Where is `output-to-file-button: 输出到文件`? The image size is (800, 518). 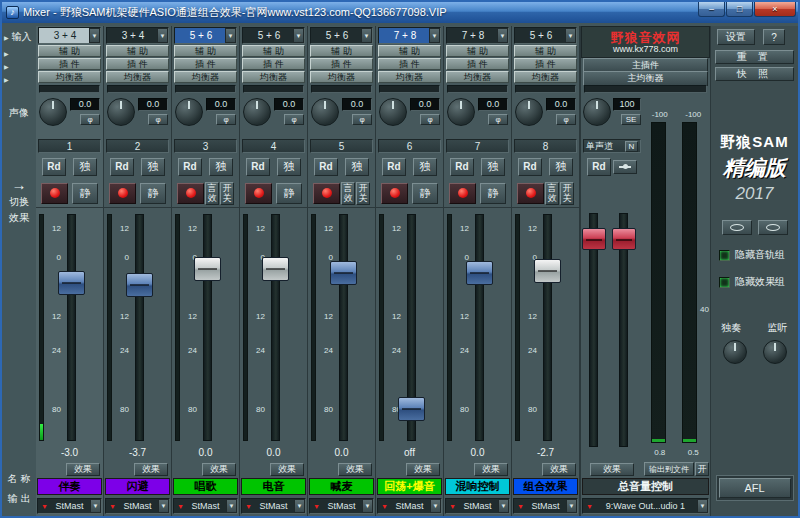
output-to-file-button: 输出到文件 is located at coordinates (669, 469).